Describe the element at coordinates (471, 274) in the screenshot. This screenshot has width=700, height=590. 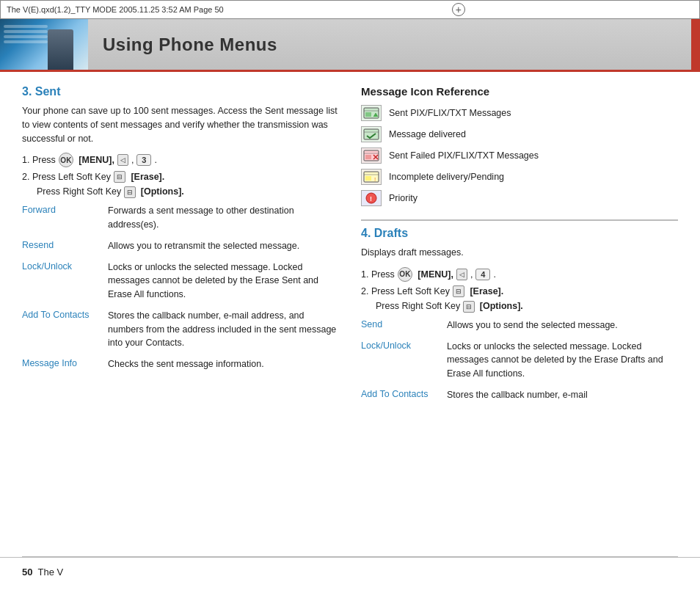
I see `right-step1-comma: ,` at that location.